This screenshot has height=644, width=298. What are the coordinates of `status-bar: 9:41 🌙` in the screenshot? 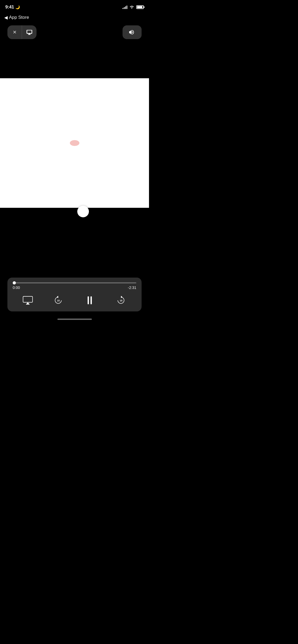 It's located at (75, 6).